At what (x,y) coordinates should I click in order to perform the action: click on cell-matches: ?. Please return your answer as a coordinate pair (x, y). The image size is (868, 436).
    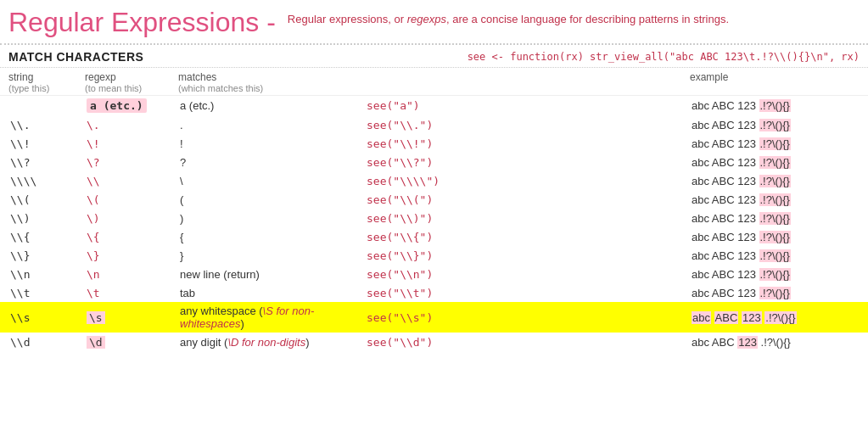
    Looking at the image, I should click on (272, 163).